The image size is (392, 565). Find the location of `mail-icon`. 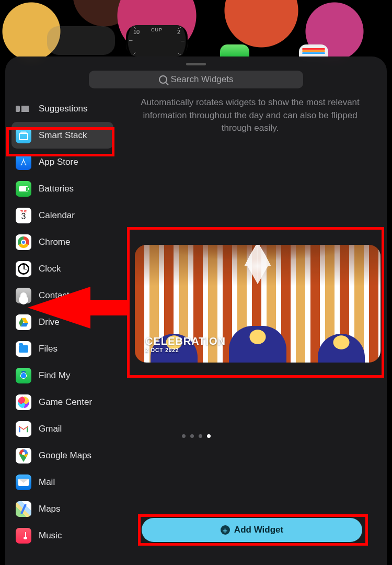

mail-icon is located at coordinates (24, 482).